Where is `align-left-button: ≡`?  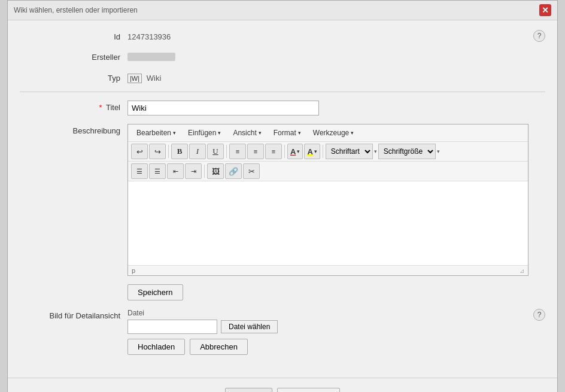
align-left-button: ≡ is located at coordinates (238, 151).